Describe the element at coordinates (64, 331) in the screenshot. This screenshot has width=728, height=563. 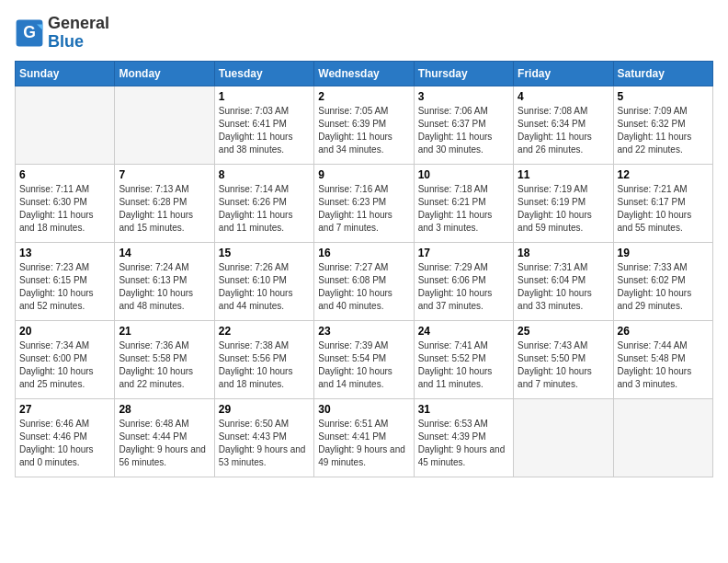
I see `day-number: 20` at that location.